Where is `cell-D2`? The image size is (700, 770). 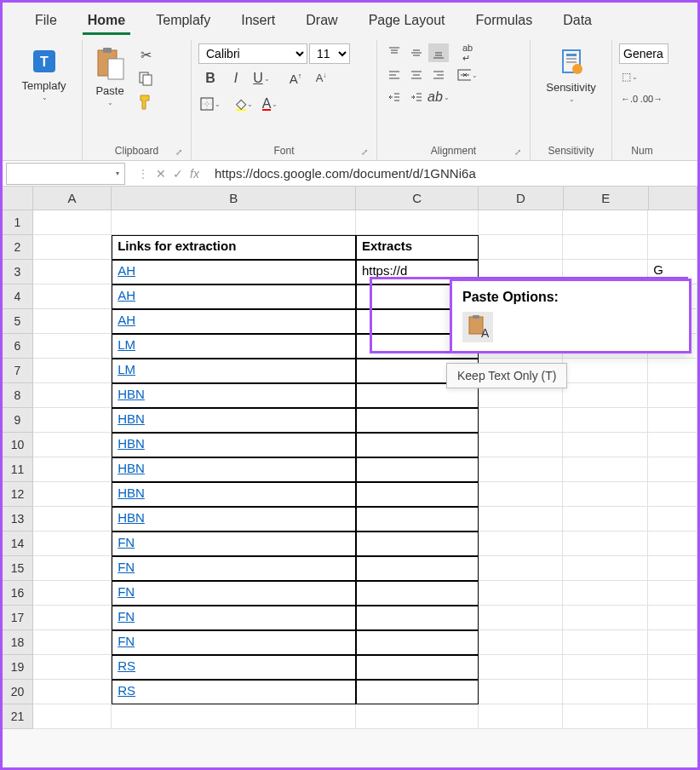 cell-D2 is located at coordinates (521, 247).